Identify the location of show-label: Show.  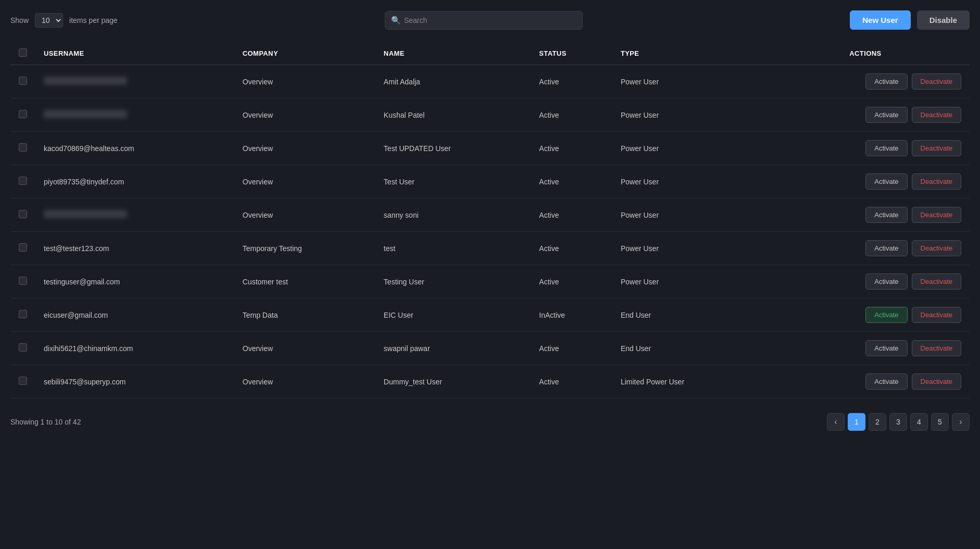
(20, 20).